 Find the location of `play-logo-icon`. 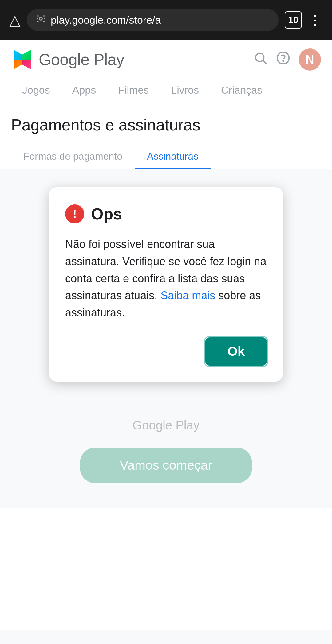

play-logo-icon is located at coordinates (22, 60).